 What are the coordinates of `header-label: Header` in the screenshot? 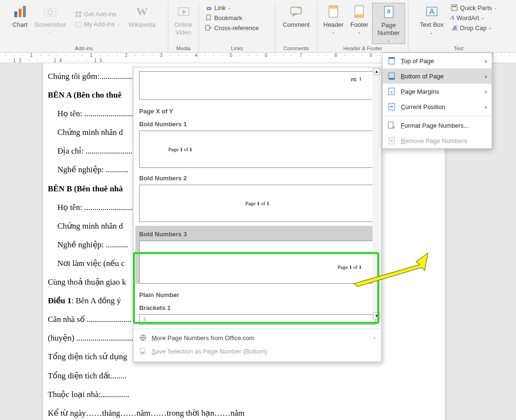 It's located at (334, 25).